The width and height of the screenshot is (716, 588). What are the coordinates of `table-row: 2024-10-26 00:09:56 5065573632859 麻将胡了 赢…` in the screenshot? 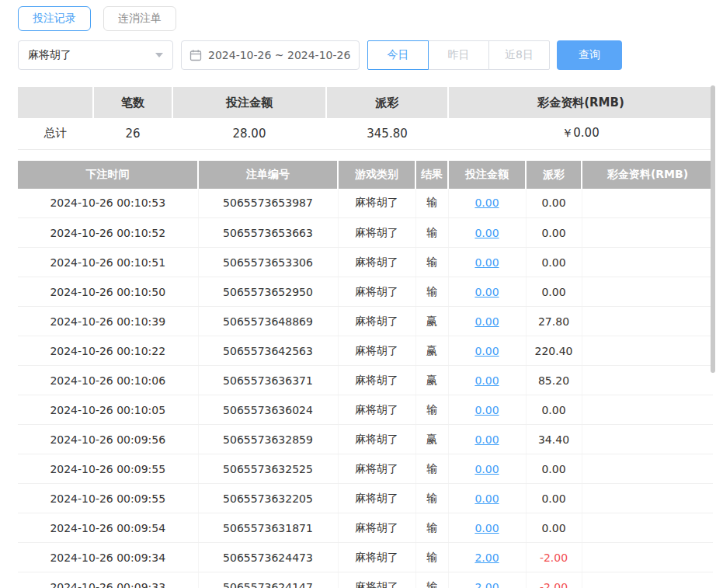 It's located at (365, 440).